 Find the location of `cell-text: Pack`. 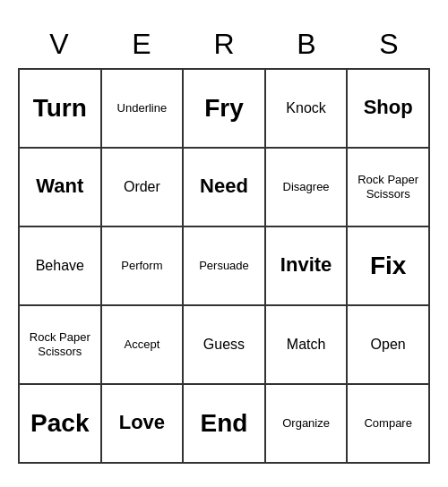

cell-text: Pack is located at coordinates (59, 423).